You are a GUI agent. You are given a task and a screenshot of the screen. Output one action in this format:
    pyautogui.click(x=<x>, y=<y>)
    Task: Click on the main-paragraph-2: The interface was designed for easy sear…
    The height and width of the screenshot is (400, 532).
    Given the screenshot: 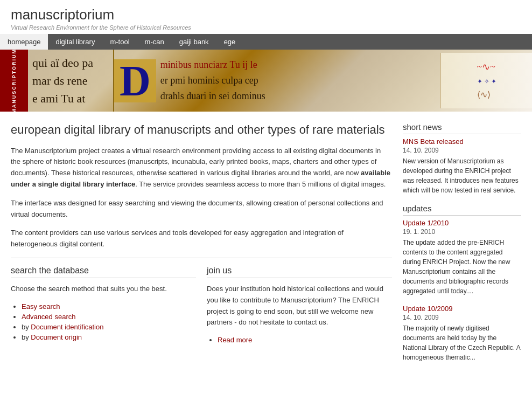 What is the action you would take?
    pyautogui.click(x=201, y=209)
    